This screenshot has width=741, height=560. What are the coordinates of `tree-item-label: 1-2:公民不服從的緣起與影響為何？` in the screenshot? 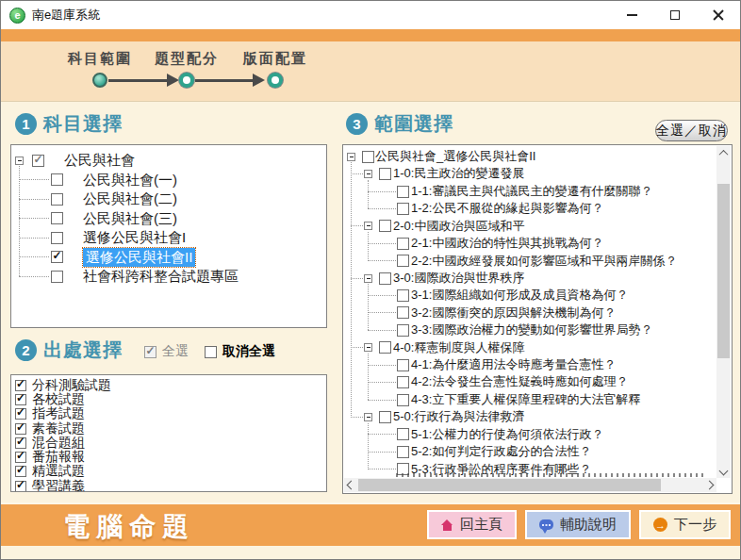 It's located at (507, 208).